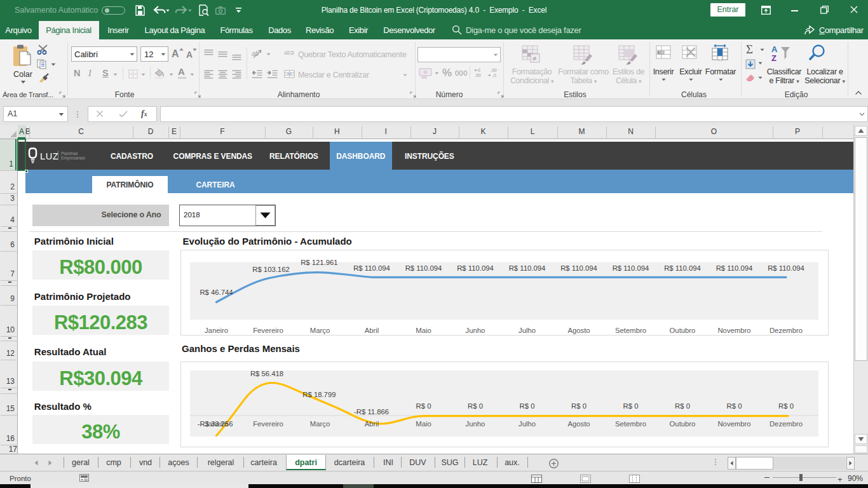  I want to click on svg-text: Z, so click(774, 58).